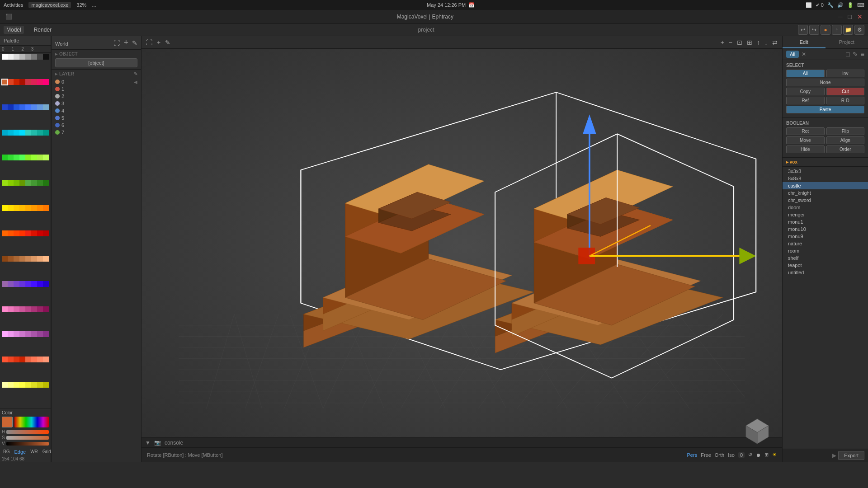 The width and height of the screenshot is (868, 488). Describe the element at coordinates (731, 455) in the screenshot. I see `iso-btn: Iso` at that location.